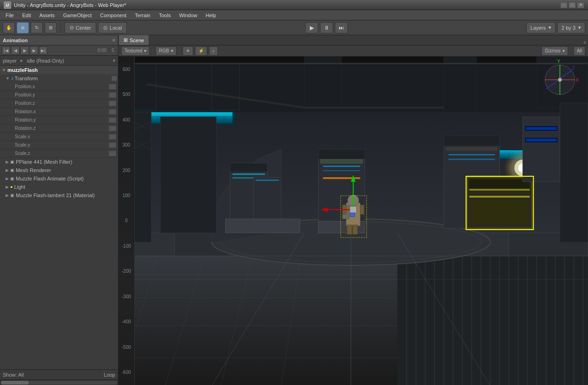 Image resolution: width=588 pixels, height=385 pixels. Describe the element at coordinates (112, 120) in the screenshot. I see `rotation-y-curve` at that location.